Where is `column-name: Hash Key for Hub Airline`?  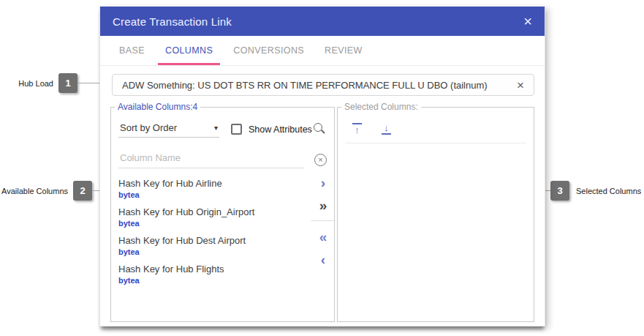
column-name: Hash Key for Hub Airline is located at coordinates (222, 184).